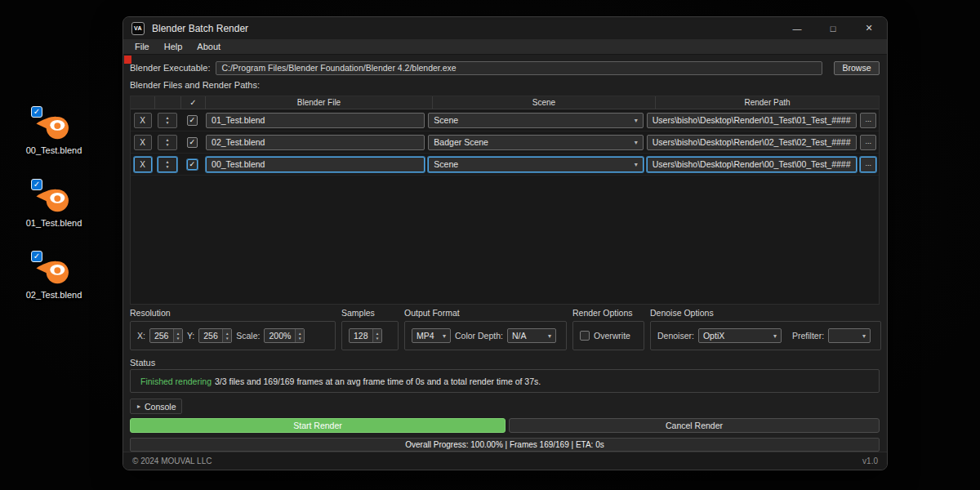  Describe the element at coordinates (505, 461) in the screenshot. I see `footer: © 2024 MOUVAL LLC v1.0` at that location.